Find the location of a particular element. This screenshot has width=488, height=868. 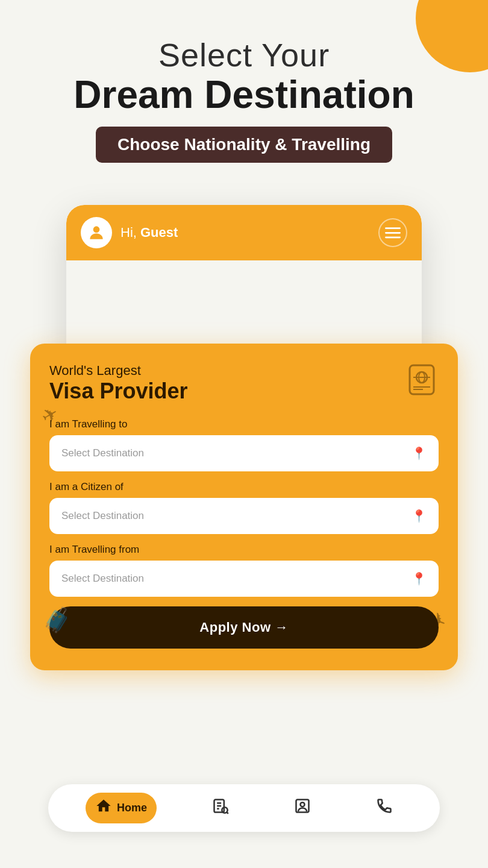

home-icon is located at coordinates (104, 808).